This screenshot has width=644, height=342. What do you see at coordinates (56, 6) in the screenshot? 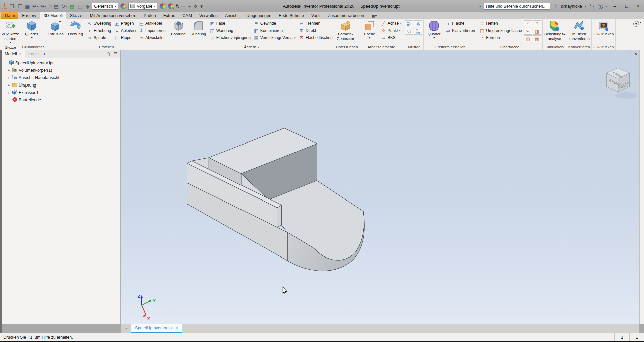
I see `drawing-view-button: ▤` at bounding box center [56, 6].